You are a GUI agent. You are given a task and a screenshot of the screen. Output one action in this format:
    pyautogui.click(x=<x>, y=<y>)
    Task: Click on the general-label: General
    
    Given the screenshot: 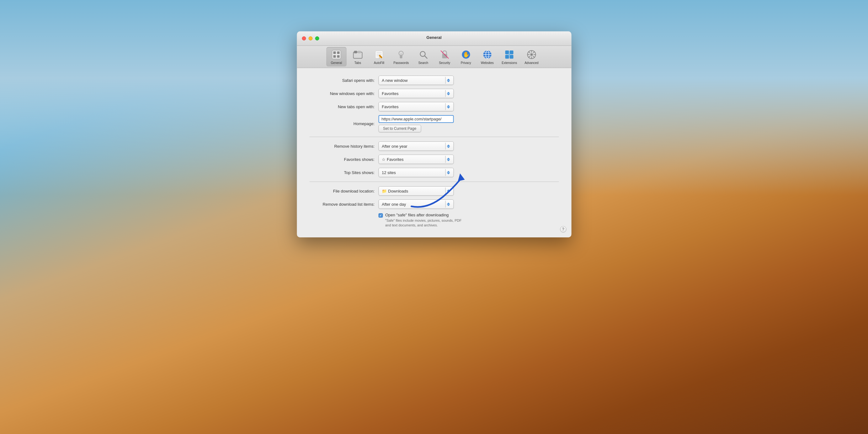 What is the action you would take?
    pyautogui.click(x=337, y=63)
    